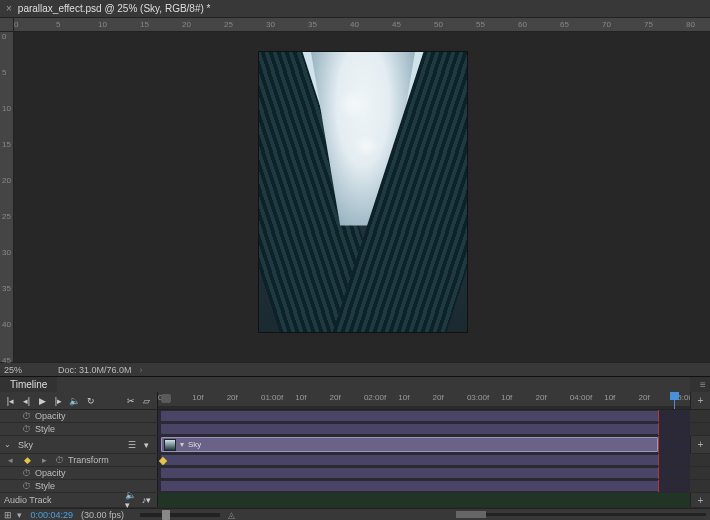 This screenshot has height=520, width=710. I want to click on frame-menu-button: ⊞ ▾, so click(14, 515).